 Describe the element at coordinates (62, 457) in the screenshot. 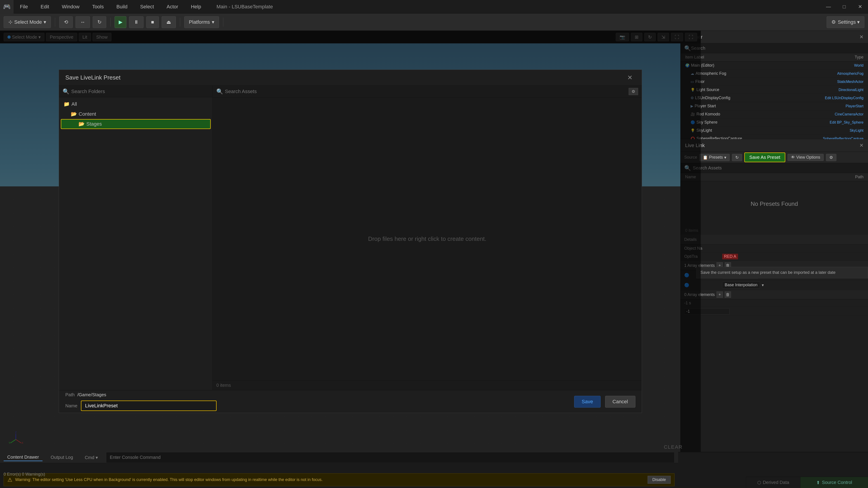

I see `log-tab-output-log: Output Log` at that location.